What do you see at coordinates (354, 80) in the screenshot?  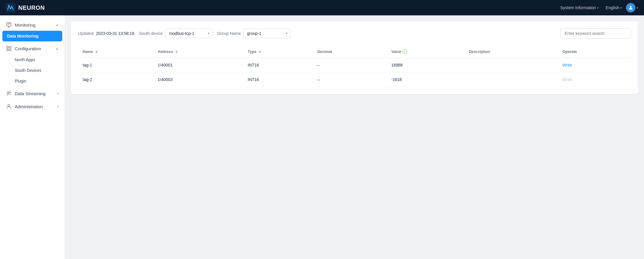 I see `table-row: tag-2 1!40003 INT16 – -1618 Write` at bounding box center [354, 80].